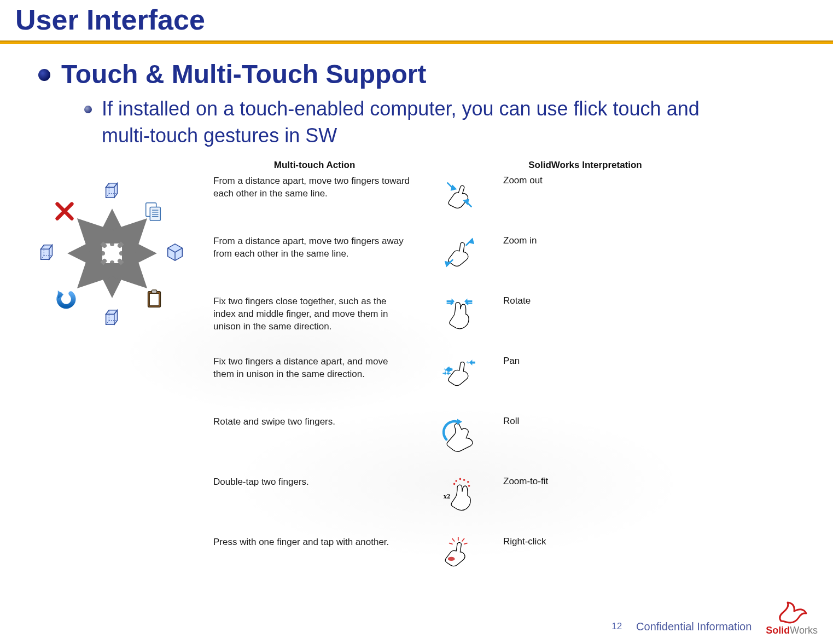  I want to click on two-finger-drag-close-icon, so click(459, 315).